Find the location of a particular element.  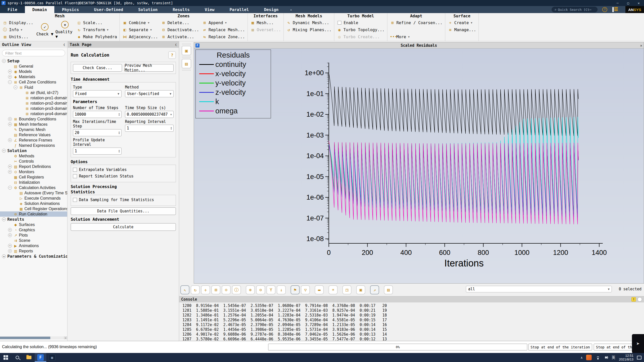

notification-center-icon is located at coordinates (639, 357).